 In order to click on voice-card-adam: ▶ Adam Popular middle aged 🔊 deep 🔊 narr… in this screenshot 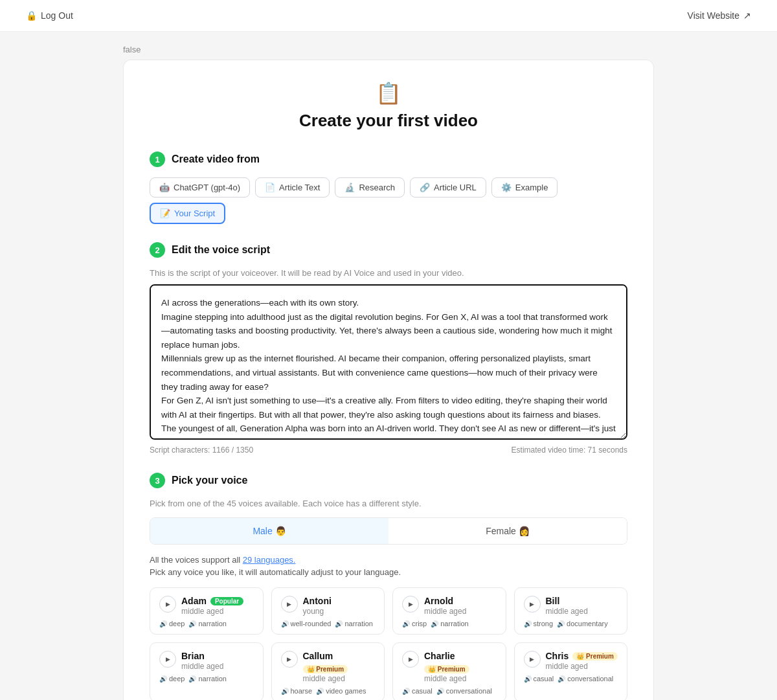, I will do `click(207, 611)`.